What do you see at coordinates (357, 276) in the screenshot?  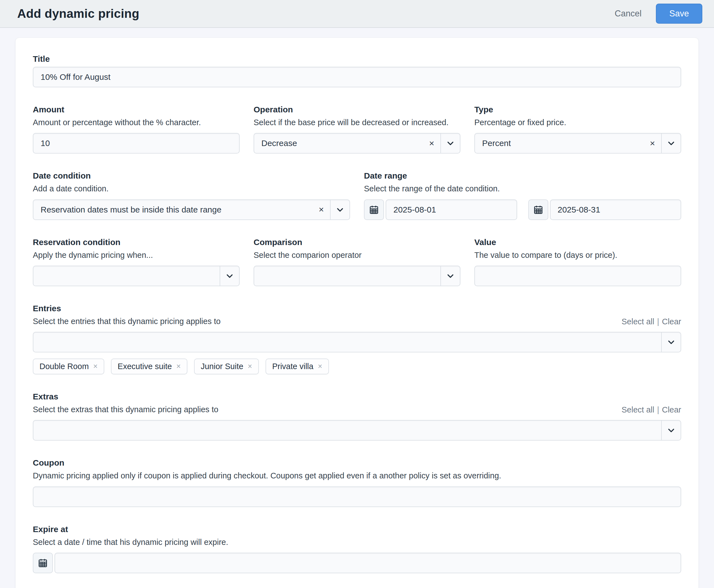 I see `comparison-select` at bounding box center [357, 276].